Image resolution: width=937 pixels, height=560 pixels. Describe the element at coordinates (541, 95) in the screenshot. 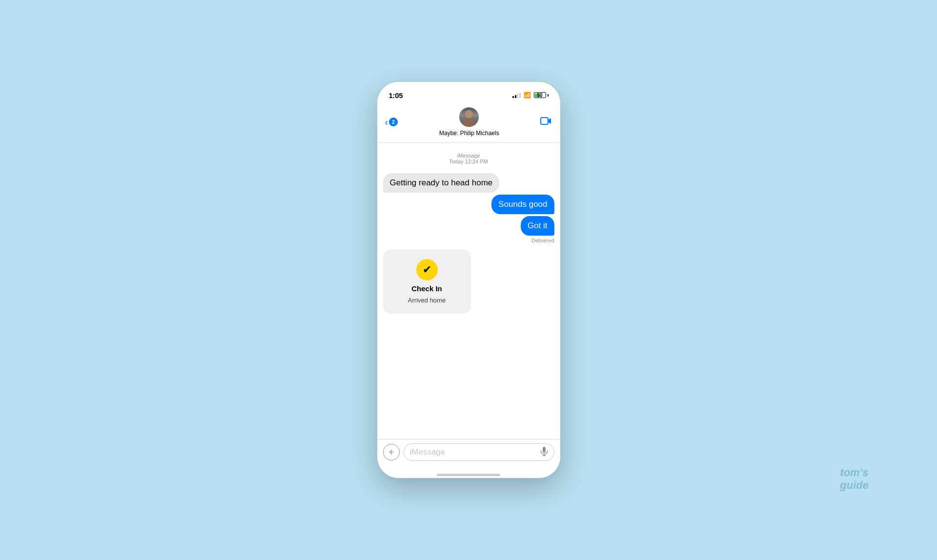

I see `battery-icon: 50` at that location.